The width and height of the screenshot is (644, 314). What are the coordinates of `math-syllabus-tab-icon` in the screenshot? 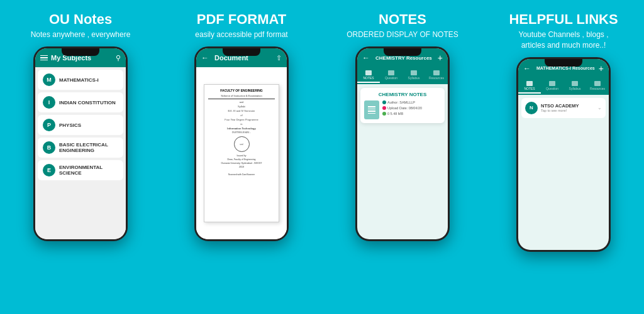 It's located at (575, 84).